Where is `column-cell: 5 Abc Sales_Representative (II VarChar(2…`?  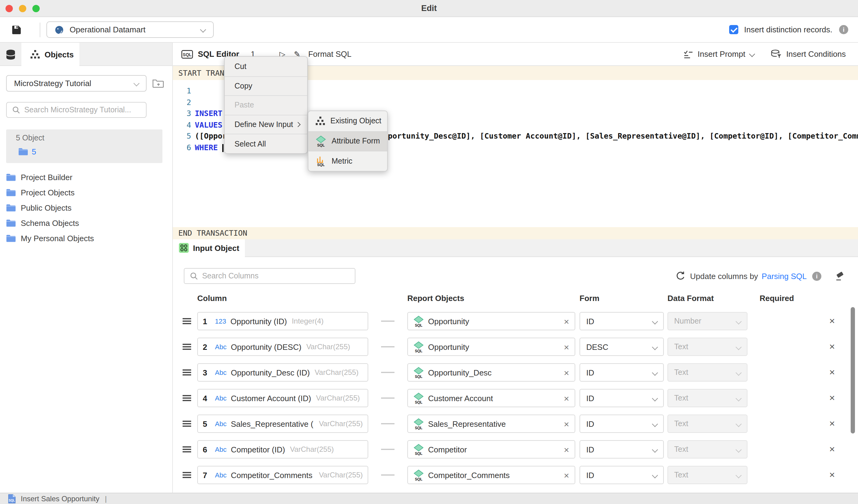 column-cell: 5 Abc Sales_Representative (II VarChar(2… is located at coordinates (283, 424).